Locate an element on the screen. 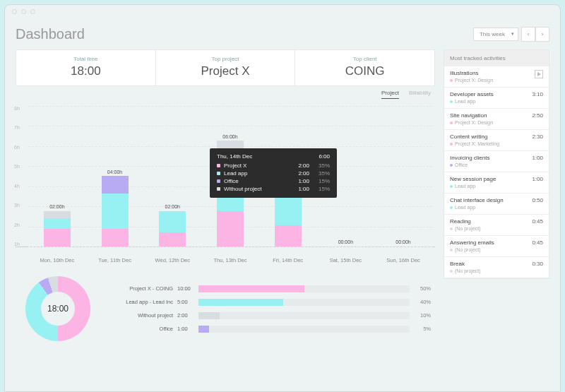 Image resolution: width=565 pixels, height=392 pixels. page-title: Dashboard is located at coordinates (50, 34).